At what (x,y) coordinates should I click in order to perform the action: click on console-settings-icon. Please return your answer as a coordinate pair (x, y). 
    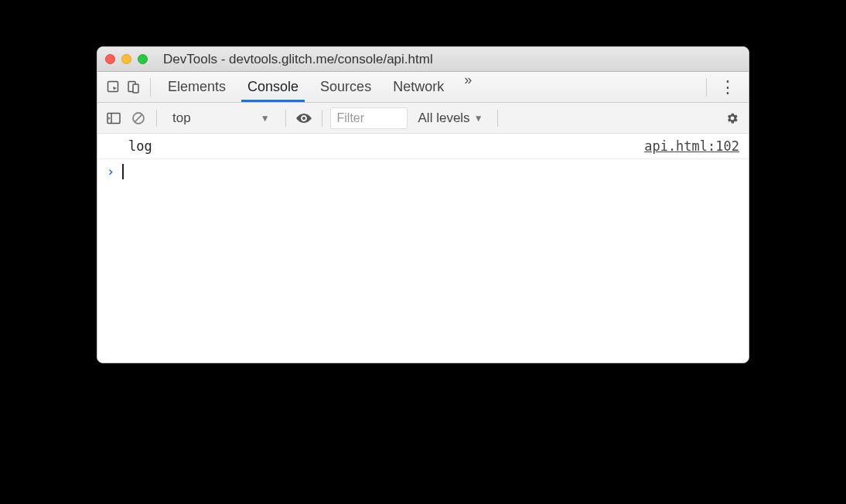
    Looking at the image, I should click on (732, 118).